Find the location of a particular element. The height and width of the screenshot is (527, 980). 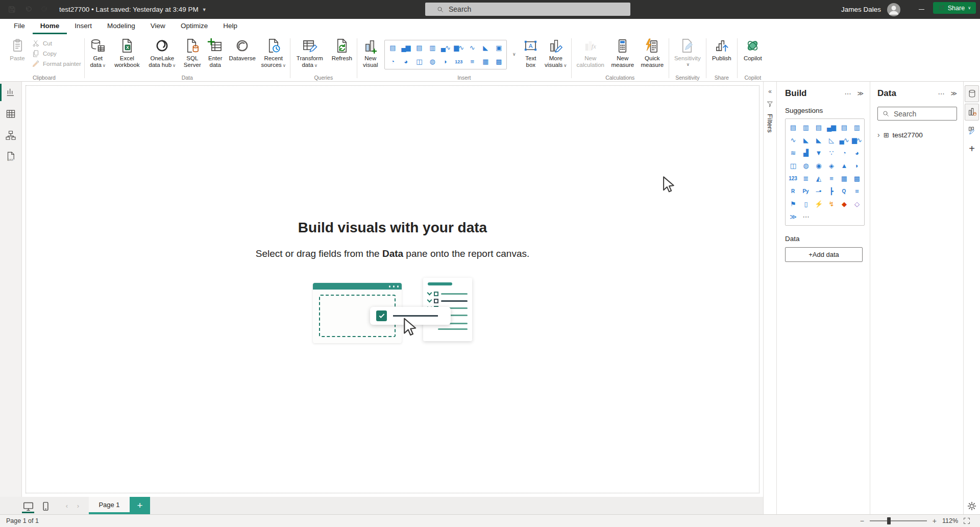

minimize-button is located at coordinates (921, 9).